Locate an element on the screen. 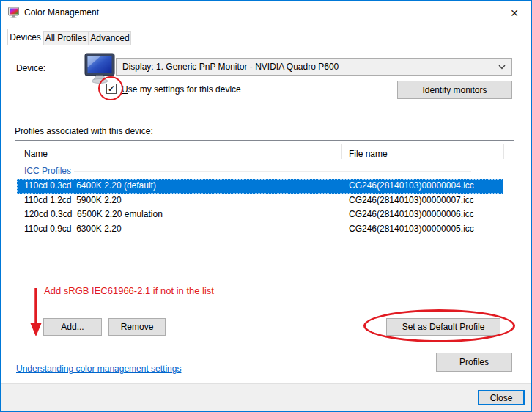  table-row: 120cd 0.3cd 6500K 2.20 emulation CG246(2… is located at coordinates (265, 215).